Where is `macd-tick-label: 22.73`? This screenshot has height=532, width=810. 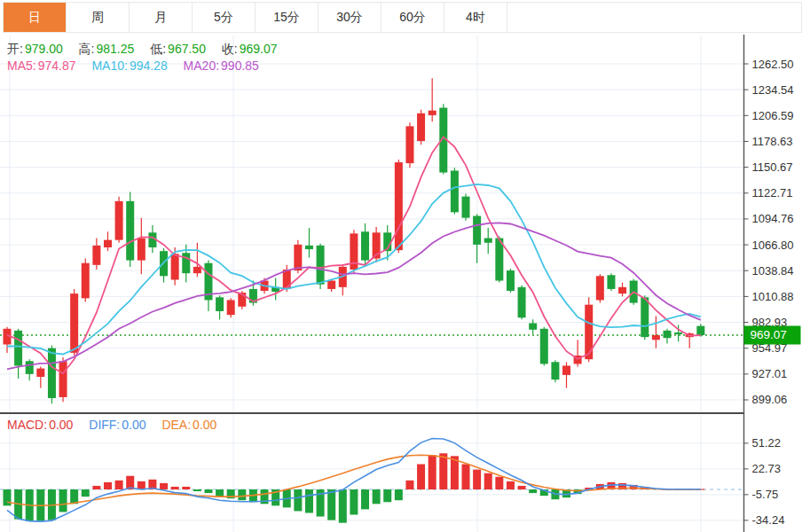
macd-tick-label: 22.73 is located at coordinates (767, 468).